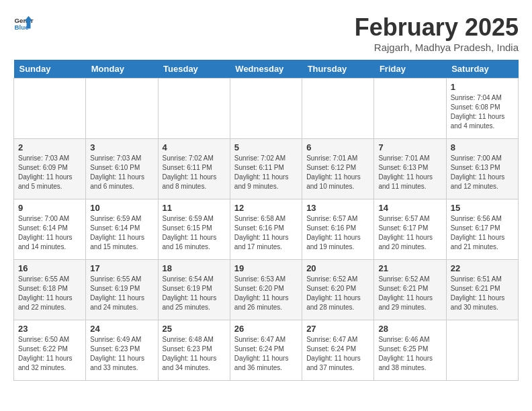 The height and width of the screenshot is (411, 532). What do you see at coordinates (266, 290) in the screenshot?
I see `week-row-3: 16Sunrise: 6:55 AM Sunset: 6:18 PM Dayli…` at bounding box center [266, 290].